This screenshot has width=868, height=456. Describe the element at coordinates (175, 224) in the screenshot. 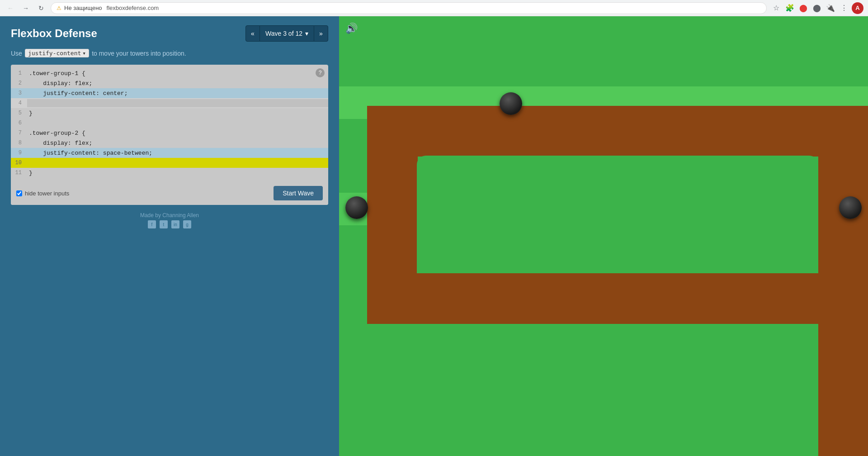

I see `linkedin-icon: in` at that location.